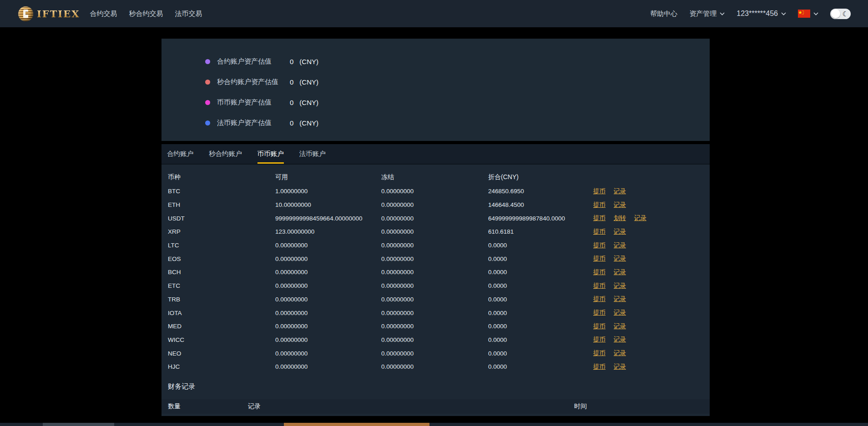  What do you see at coordinates (434, 425) in the screenshot?
I see `footer-edge-strip` at bounding box center [434, 425].